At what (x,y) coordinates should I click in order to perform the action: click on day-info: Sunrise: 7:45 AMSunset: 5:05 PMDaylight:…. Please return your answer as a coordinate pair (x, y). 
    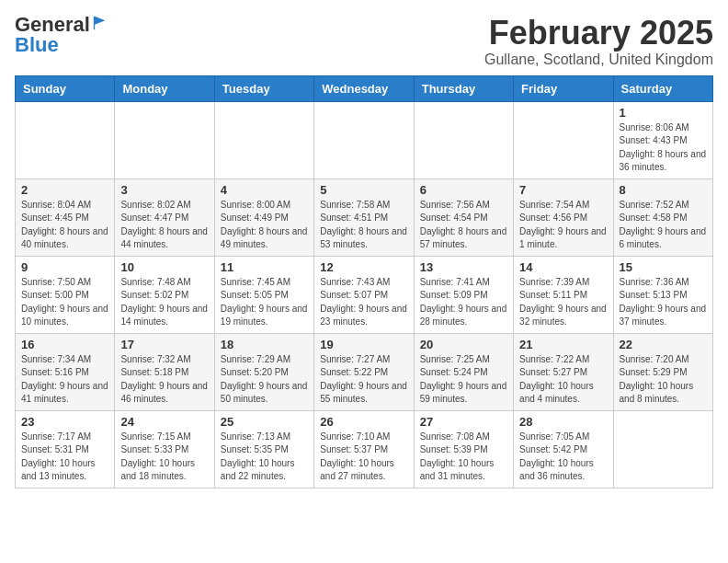
    Looking at the image, I should click on (265, 303).